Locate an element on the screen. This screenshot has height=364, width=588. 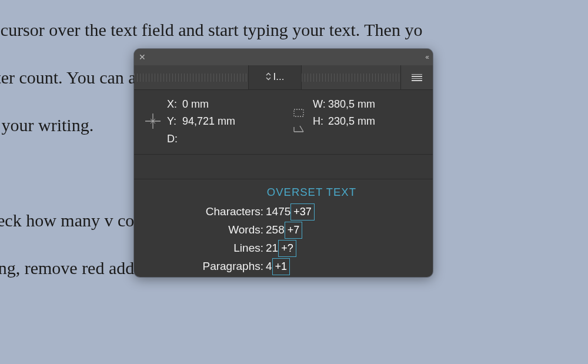
expand-collapse-icon is located at coordinates (268, 78).